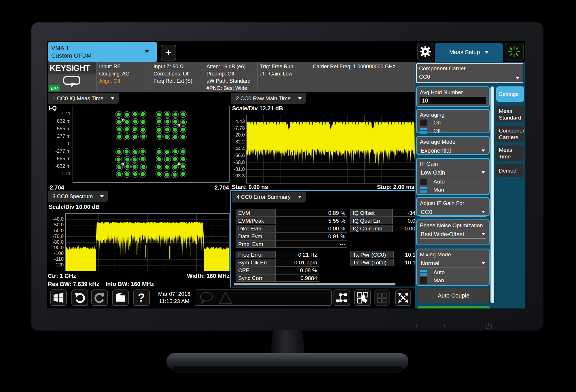 This screenshot has height=392, width=576. Describe the element at coordinates (362, 67) in the screenshot. I see `status-line: Carrier Ref Freq: 1.000000000 GHz` at that location.